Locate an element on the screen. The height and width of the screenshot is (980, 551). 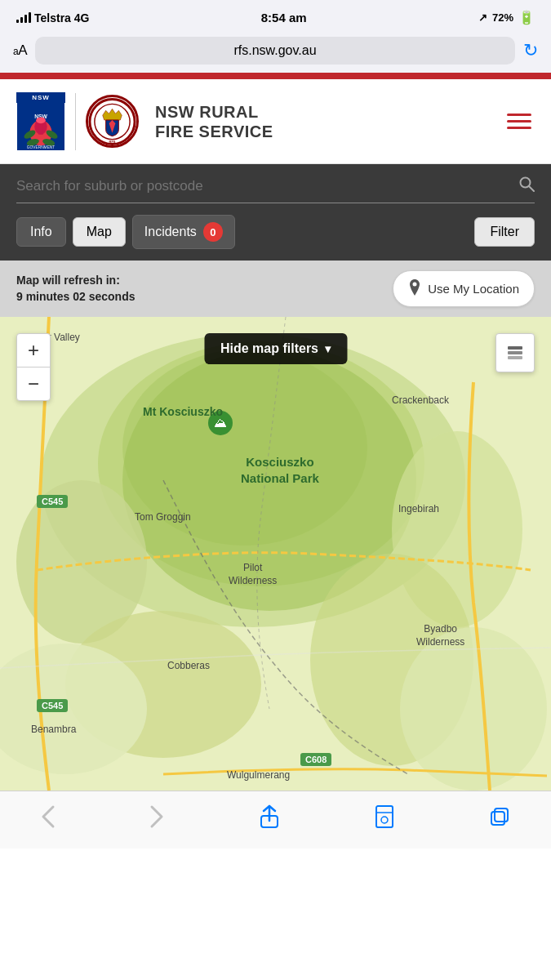
bookmarks-button is located at coordinates (384, 817).